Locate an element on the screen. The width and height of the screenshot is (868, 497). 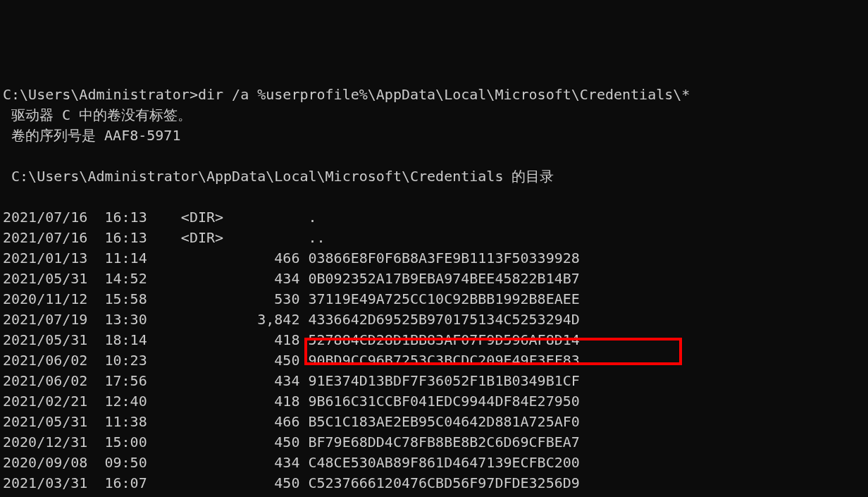
serial-info: 卷的序列号是 AAF8-5971 is located at coordinates (92, 135).